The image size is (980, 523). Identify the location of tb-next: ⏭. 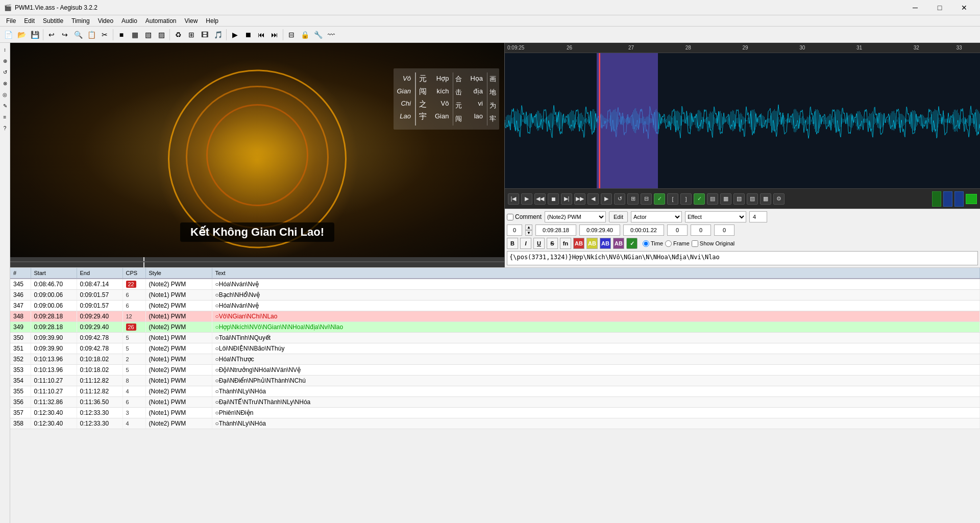
(275, 35).